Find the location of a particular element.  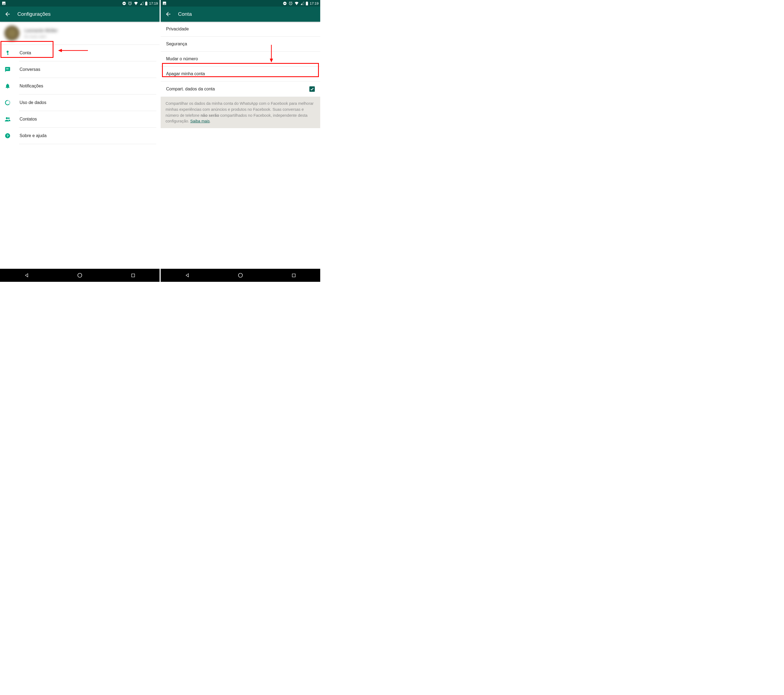

page-title: Configurações is located at coordinates (34, 14).